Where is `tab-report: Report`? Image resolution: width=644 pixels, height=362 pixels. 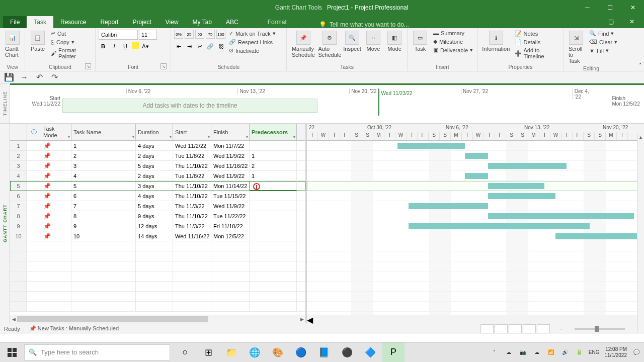 tab-report: Report is located at coordinates (109, 22).